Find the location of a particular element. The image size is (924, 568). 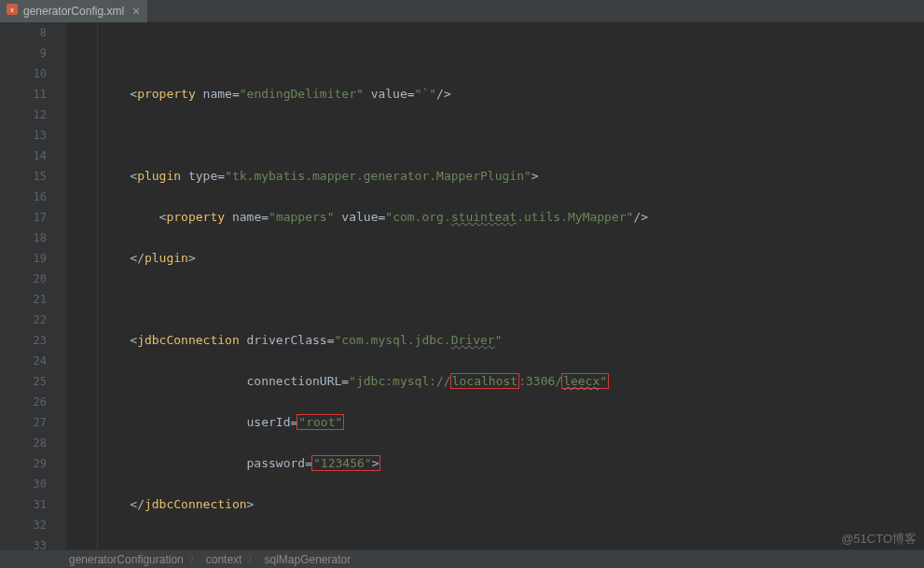

breadcrumb: generatorConfiguration 〉 context 〉 sqlMa… is located at coordinates (462, 559).